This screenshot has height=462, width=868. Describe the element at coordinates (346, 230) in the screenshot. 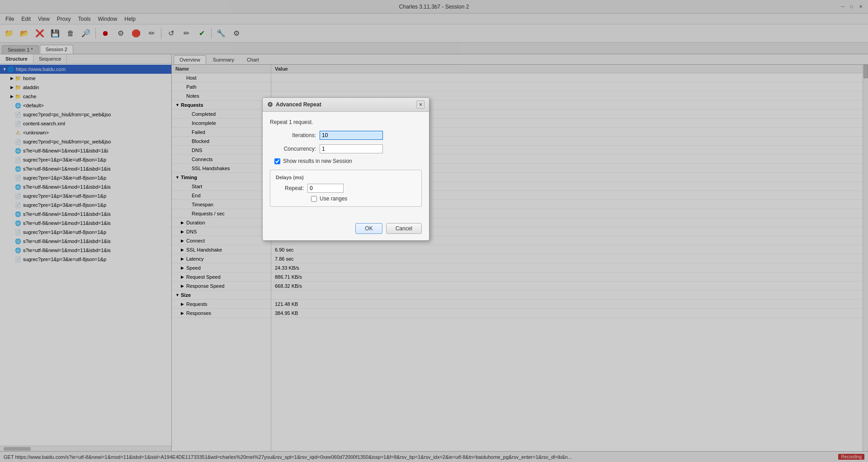

I see `dialog-buttons: OK Cancel` at that location.